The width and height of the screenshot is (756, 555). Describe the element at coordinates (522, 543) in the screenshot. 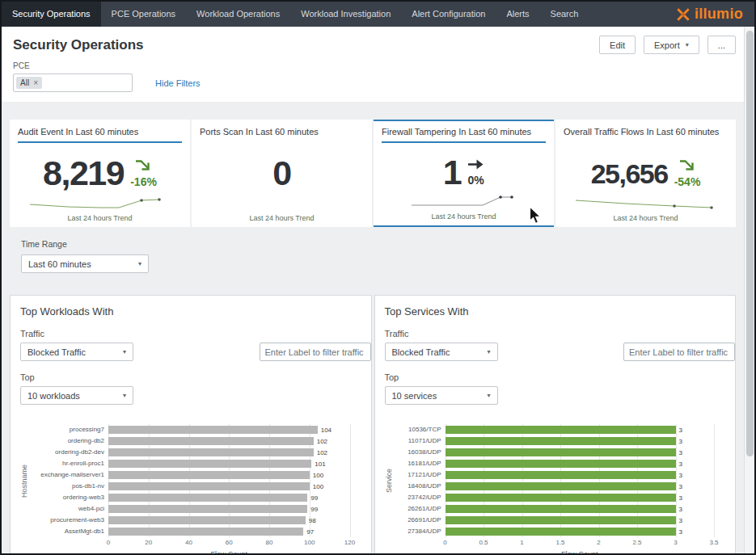

I see `x-tick-label: 1` at that location.